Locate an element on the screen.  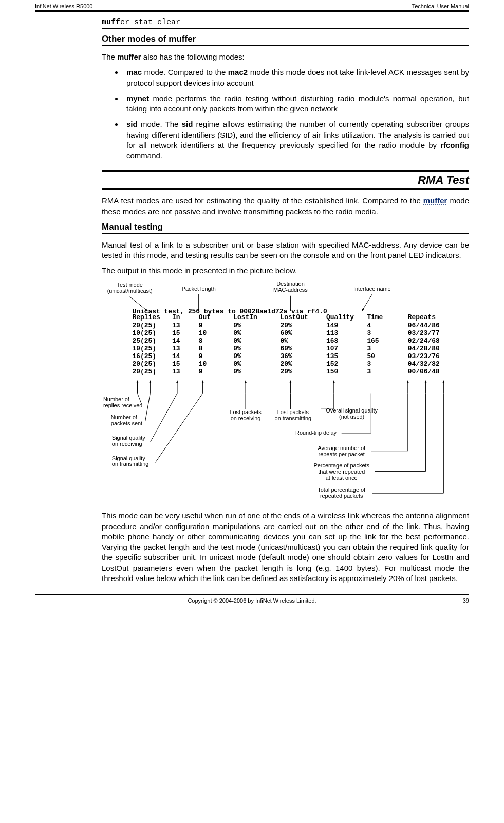
svg-text: 04/28/80 is located at coordinates (424, 348).